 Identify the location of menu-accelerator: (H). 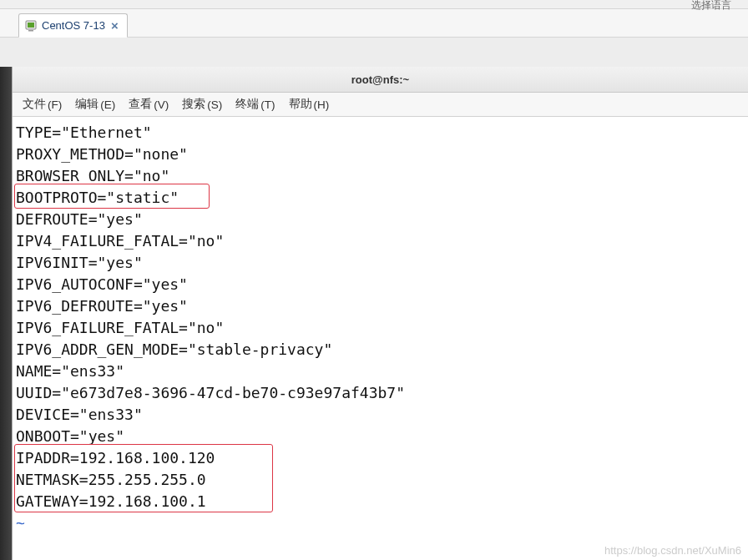
(322, 105).